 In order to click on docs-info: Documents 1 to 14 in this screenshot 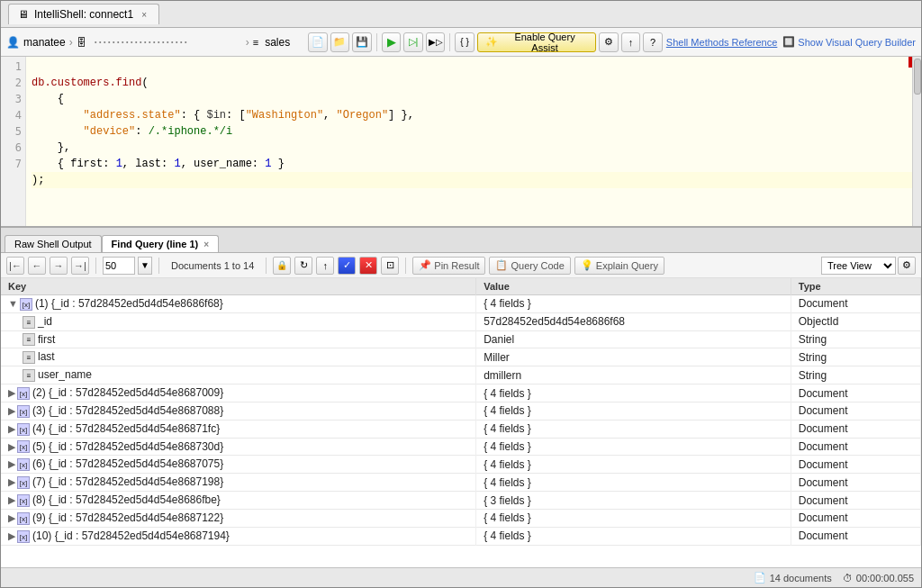, I will do `click(212, 266)`.